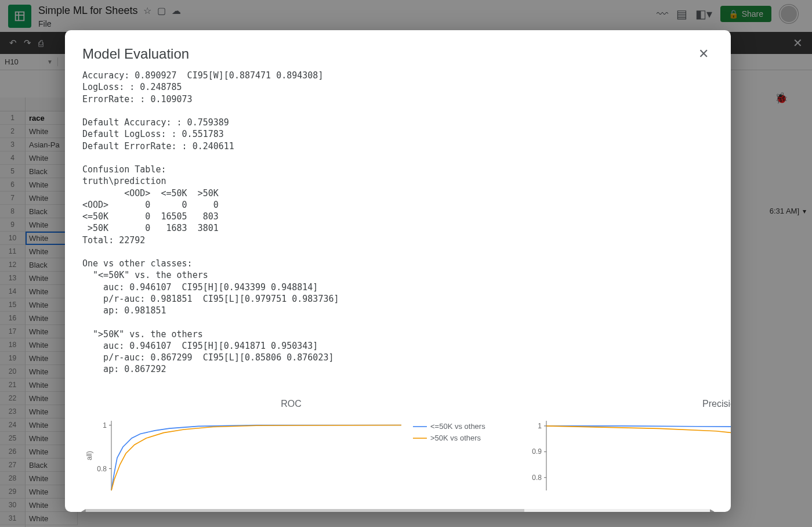  I want to click on dialog-title: Model Evaluation, so click(136, 54).